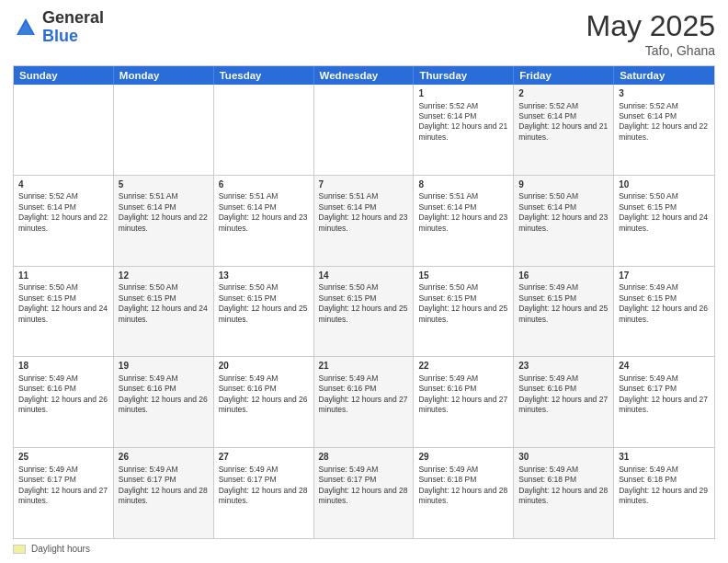 The image size is (728, 563). Describe the element at coordinates (664, 75) in the screenshot. I see `weekday-header: Saturday` at that location.